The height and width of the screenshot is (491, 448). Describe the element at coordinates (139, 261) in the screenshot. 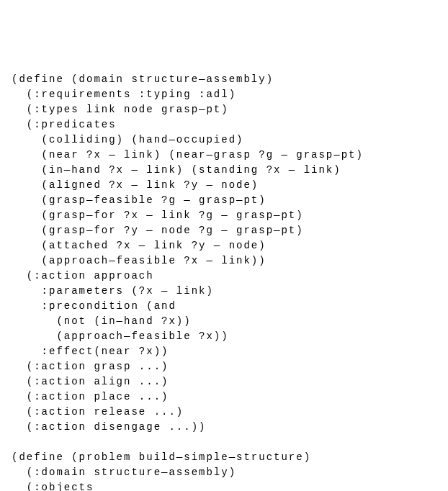

I see `code-line: (approach—feasible ?x — link))` at that location.